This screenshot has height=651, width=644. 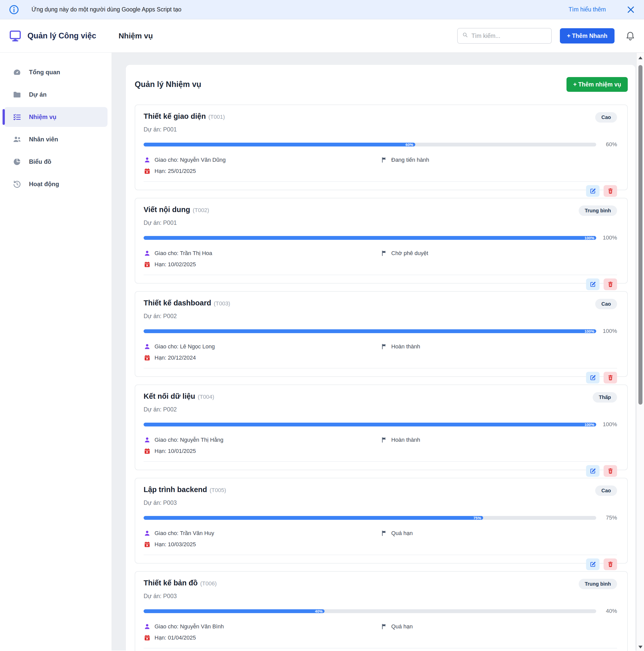 I want to click on close-icon, so click(x=631, y=9).